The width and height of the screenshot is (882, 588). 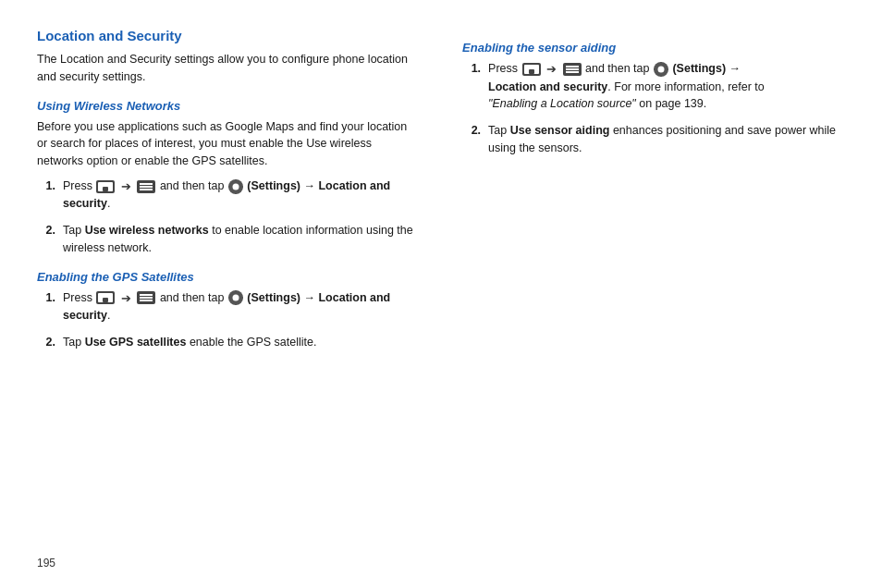 I want to click on step-text-start: Tap Use wireless networks to enable loca…, so click(x=239, y=239).